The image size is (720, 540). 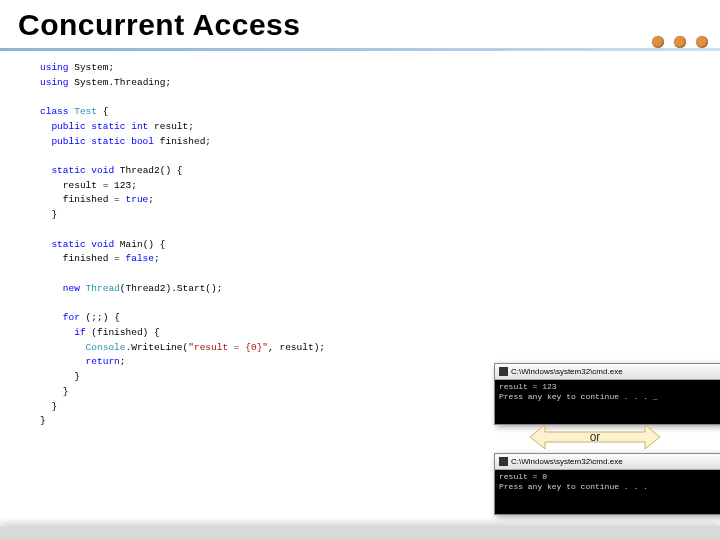 What do you see at coordinates (57, 112) in the screenshot?
I see `code-kw: class` at bounding box center [57, 112].